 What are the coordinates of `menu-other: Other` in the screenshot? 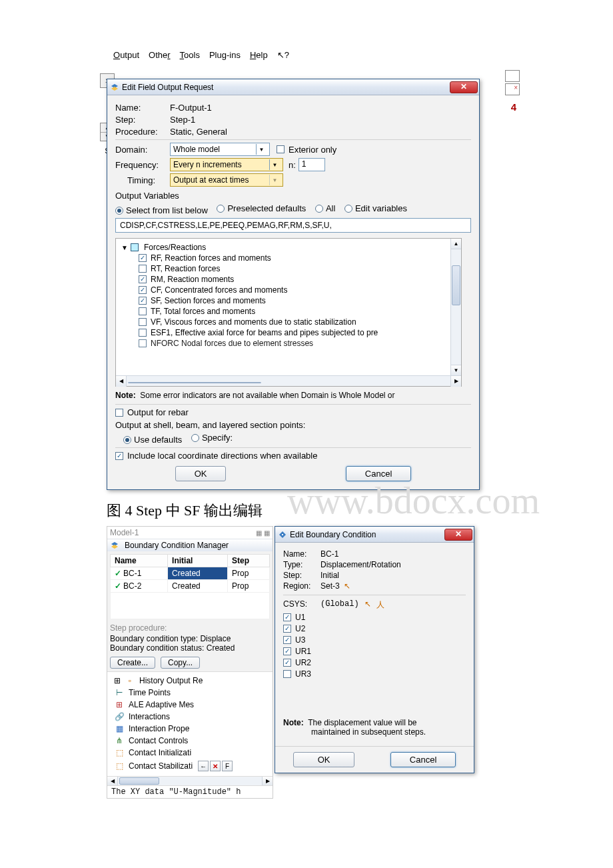 It's located at (160, 55).